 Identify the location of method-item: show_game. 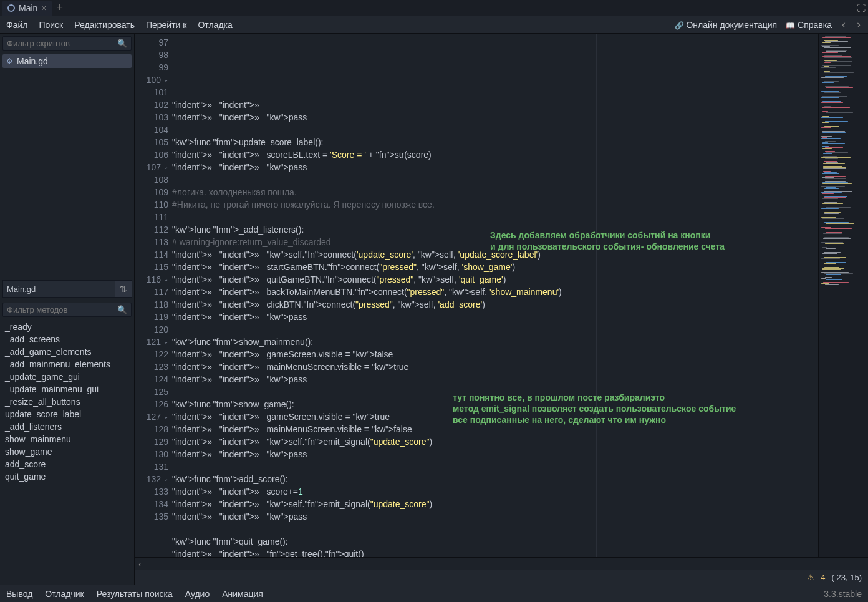
(67, 452).